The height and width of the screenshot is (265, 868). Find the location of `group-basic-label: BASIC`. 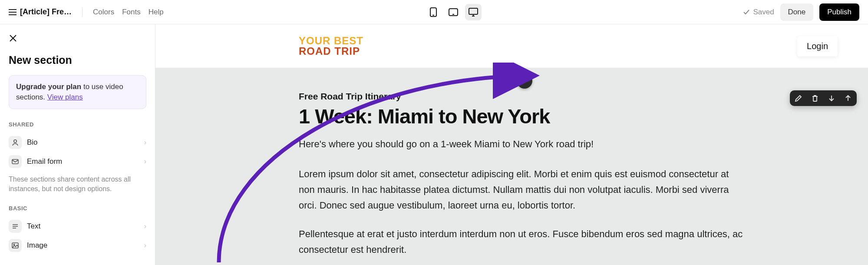

group-basic-label: BASIC is located at coordinates (77, 209).